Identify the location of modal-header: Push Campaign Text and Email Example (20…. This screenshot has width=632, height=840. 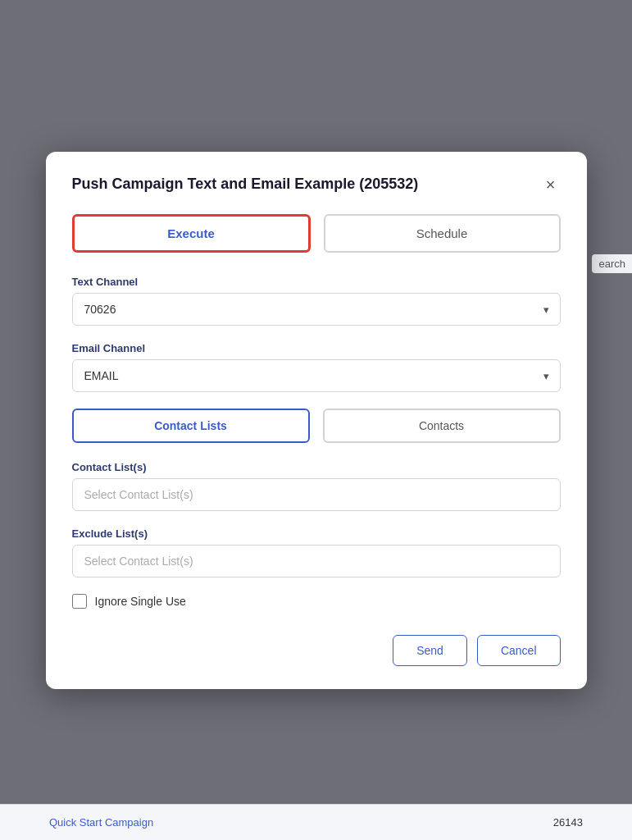
(316, 185).